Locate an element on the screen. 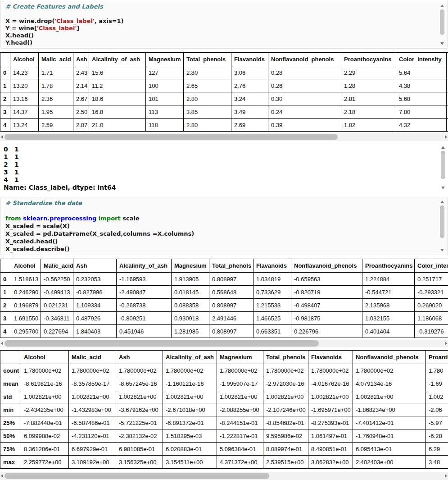  cell: 0.451946 is located at coordinates (144, 332).